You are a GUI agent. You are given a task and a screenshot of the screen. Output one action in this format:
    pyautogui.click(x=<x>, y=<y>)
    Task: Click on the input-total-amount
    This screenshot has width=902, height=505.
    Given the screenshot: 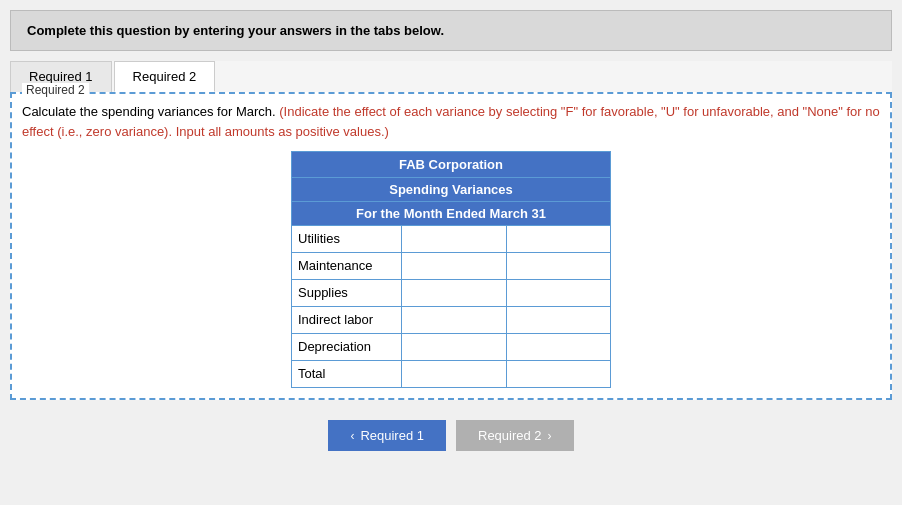 What is the action you would take?
    pyautogui.click(x=454, y=374)
    